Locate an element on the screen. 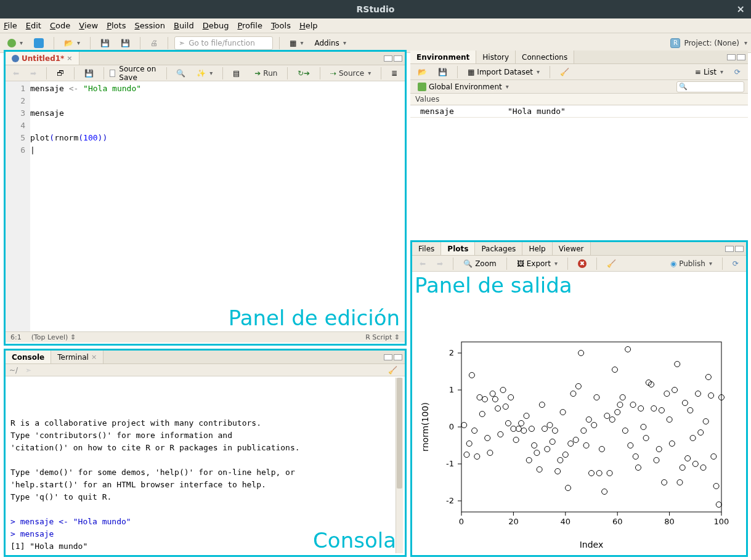 This screenshot has height=560, width=751. remove-plot-button: ✖ is located at coordinates (582, 264).